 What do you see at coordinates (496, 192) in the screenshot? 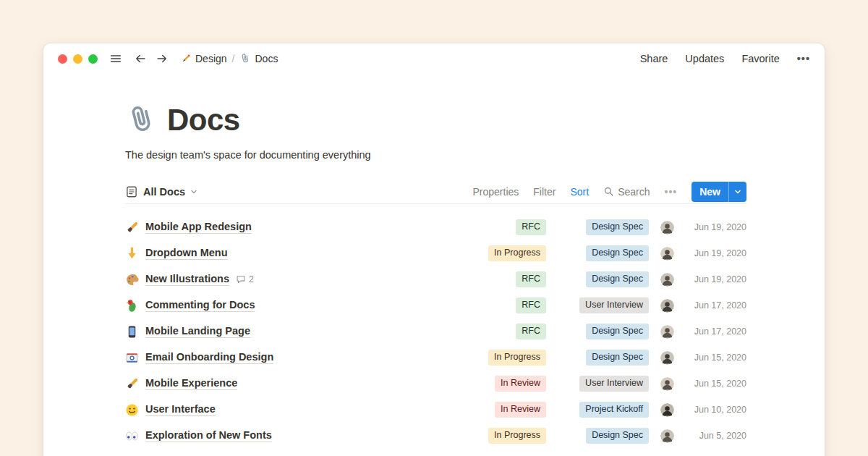
I see `properties-button: Properties` at bounding box center [496, 192].